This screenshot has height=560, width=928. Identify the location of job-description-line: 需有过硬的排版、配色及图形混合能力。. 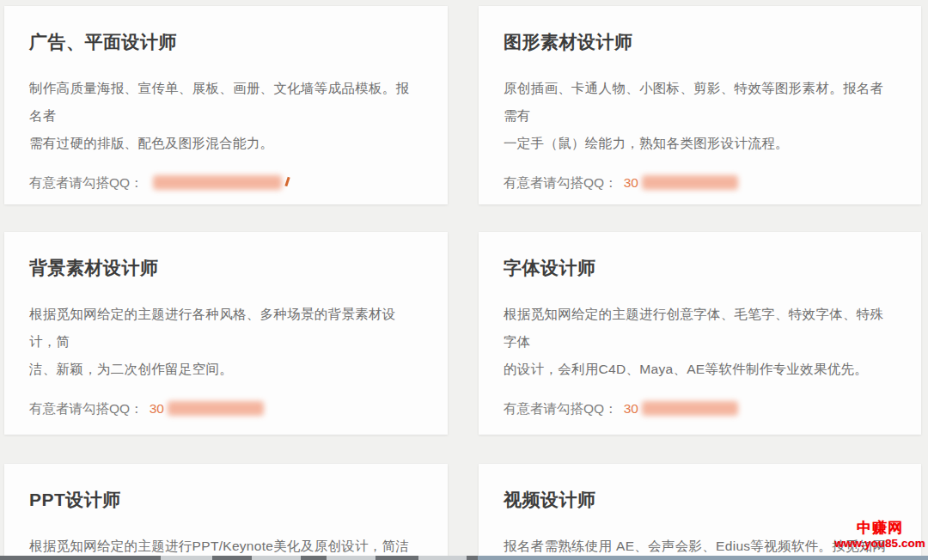
(225, 143).